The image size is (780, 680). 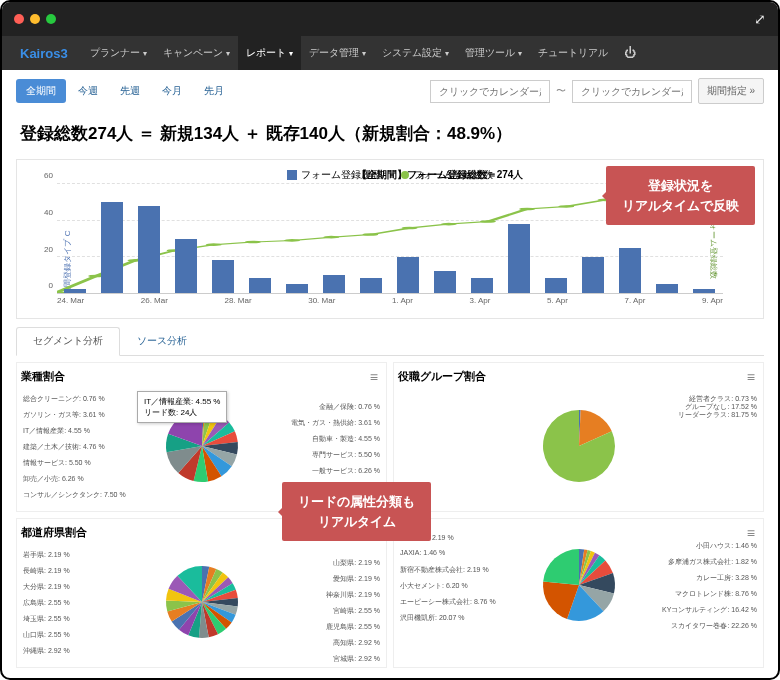 I want to click on pie-label: 小大セメント: 6.20 %, so click(x=434, y=586).